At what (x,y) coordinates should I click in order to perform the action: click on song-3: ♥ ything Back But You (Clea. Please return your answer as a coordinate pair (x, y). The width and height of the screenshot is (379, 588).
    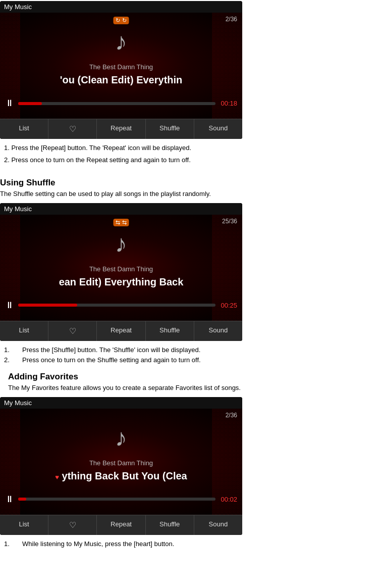
    Looking at the image, I should click on (121, 476).